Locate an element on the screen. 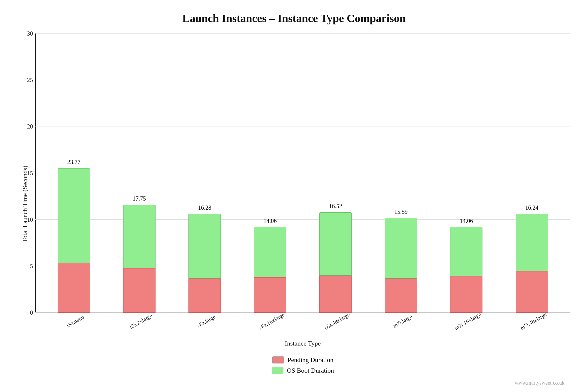 The image size is (588, 392). legend-label: OS Boot Duration is located at coordinates (310, 371).